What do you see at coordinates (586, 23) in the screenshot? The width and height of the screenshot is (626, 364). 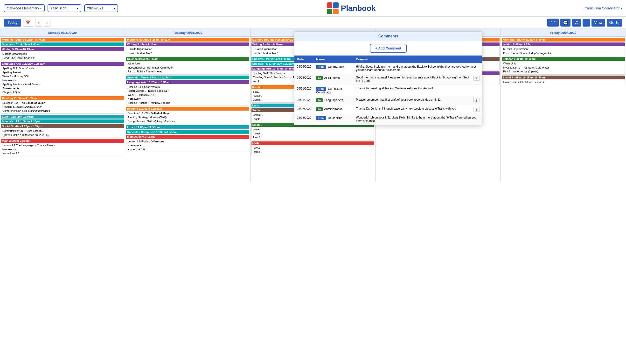 I see `minus-button: –` at bounding box center [586, 23].